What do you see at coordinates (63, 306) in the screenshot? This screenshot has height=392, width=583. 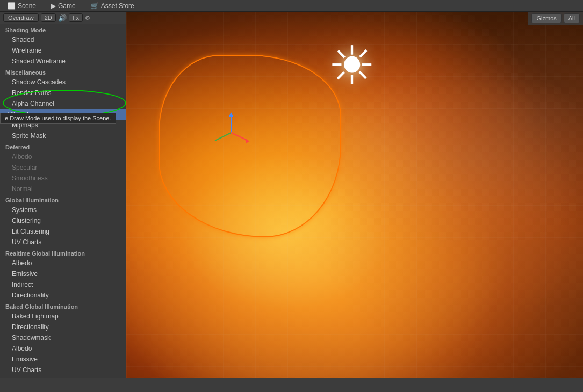 I see `baked-gi-header: Baked Global Illumination` at bounding box center [63, 306].